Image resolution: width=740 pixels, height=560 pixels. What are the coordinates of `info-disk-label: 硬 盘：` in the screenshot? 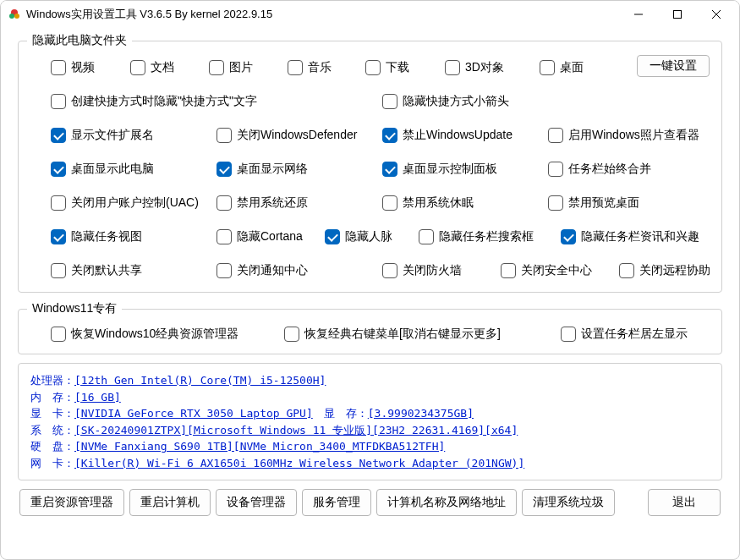 It's located at (52, 447).